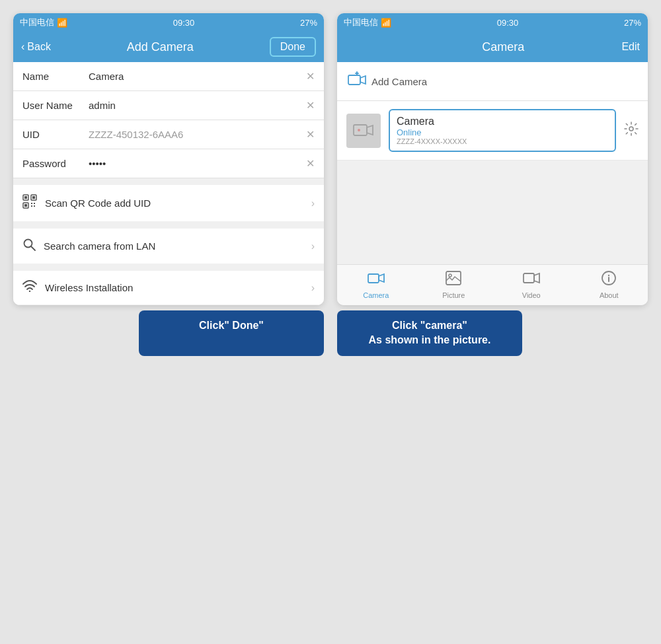 The width and height of the screenshot is (661, 644). Describe the element at coordinates (169, 22) in the screenshot. I see `status-bar-left: 中国电信 📶 09:30 27%` at that location.